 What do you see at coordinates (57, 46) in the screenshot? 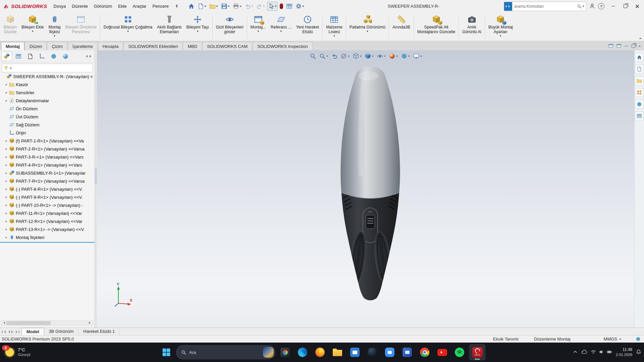
I see `tab-cizim: Çizim` at bounding box center [57, 46].